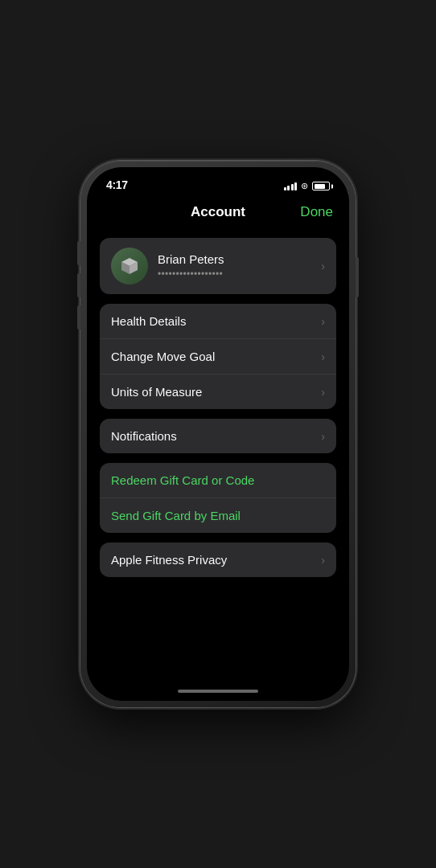  I want to click on health-details-label: Health Details, so click(148, 321).